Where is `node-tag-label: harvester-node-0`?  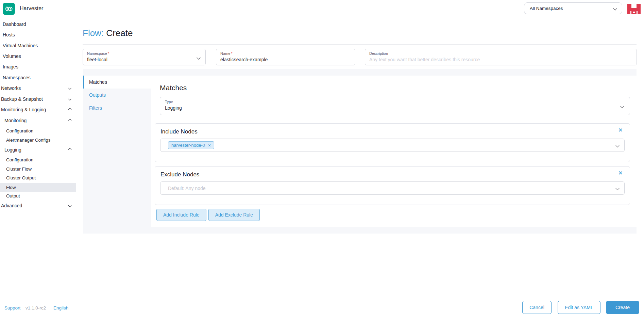 node-tag-label: harvester-node-0 is located at coordinates (188, 145).